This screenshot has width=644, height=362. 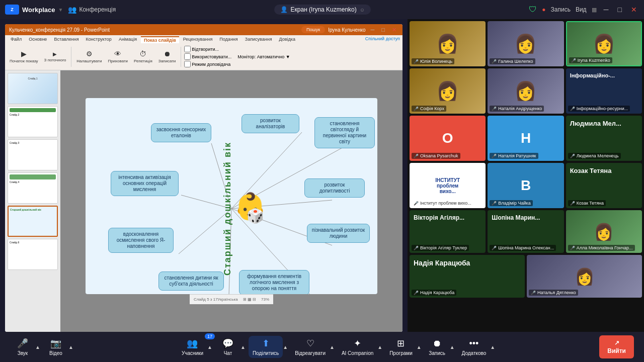 I want to click on video-caret: ▲, so click(x=71, y=347).